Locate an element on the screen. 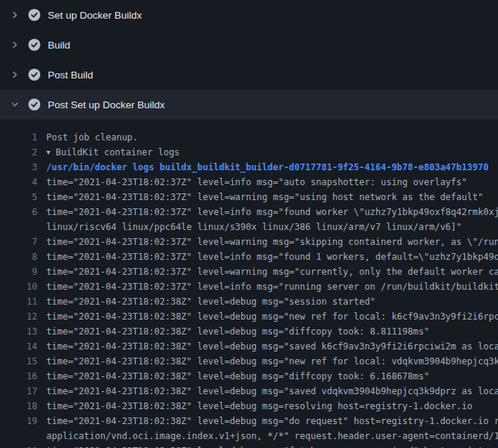  log-line: 17time="2021-04-23T18:02:38Z" level=debu… is located at coordinates (249, 391).